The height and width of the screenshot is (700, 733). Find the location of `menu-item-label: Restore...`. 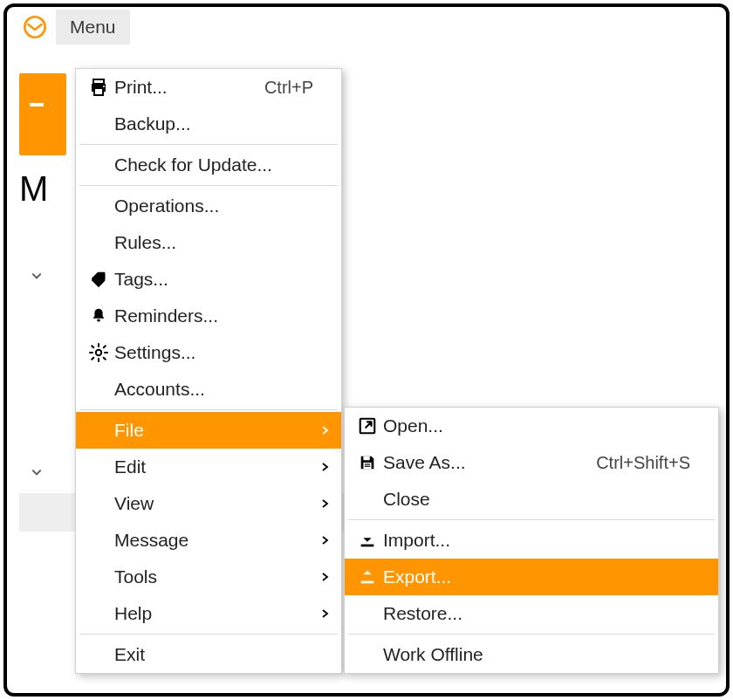

menu-item-label: Restore... is located at coordinates (537, 614).